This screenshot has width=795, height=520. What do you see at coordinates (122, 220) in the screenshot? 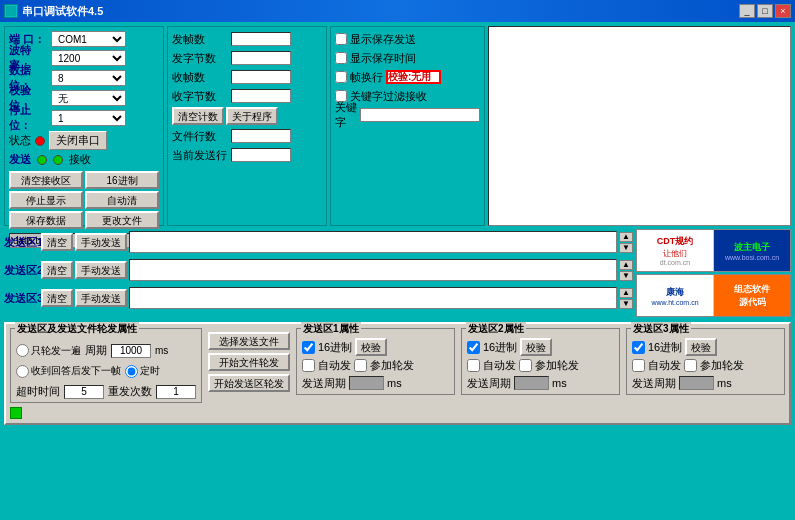
I see `modify-file-button: 更改文件` at bounding box center [122, 220].